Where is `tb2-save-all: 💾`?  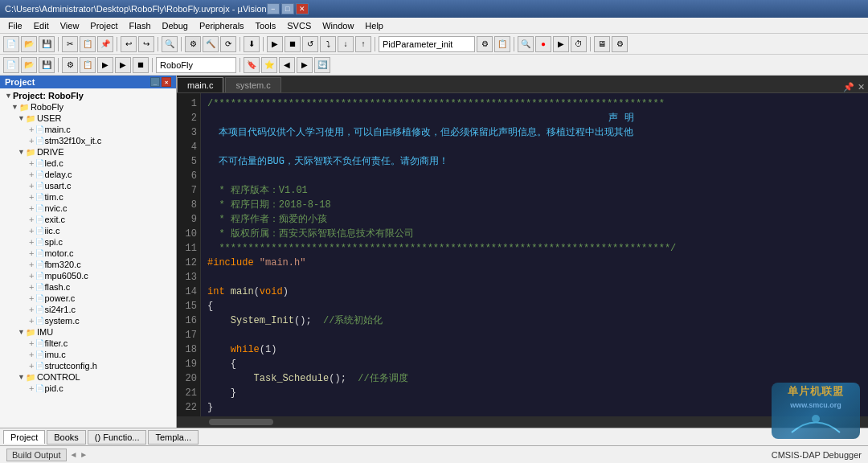
tb2-save-all: 💾 is located at coordinates (47, 65).